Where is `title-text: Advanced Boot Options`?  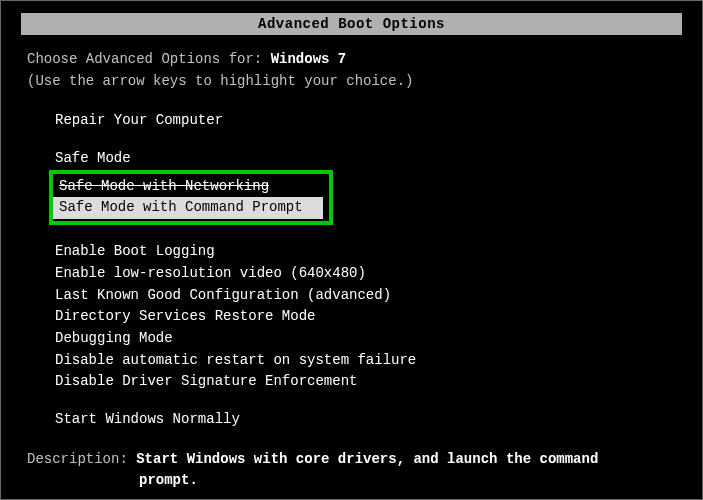
title-text: Advanced Boot Options is located at coordinates (352, 24).